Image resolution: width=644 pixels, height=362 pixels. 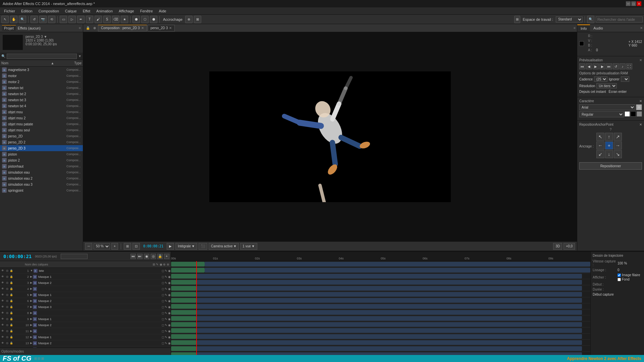 I want to click on panel-menu-comp: ≡, so click(x=575, y=28).